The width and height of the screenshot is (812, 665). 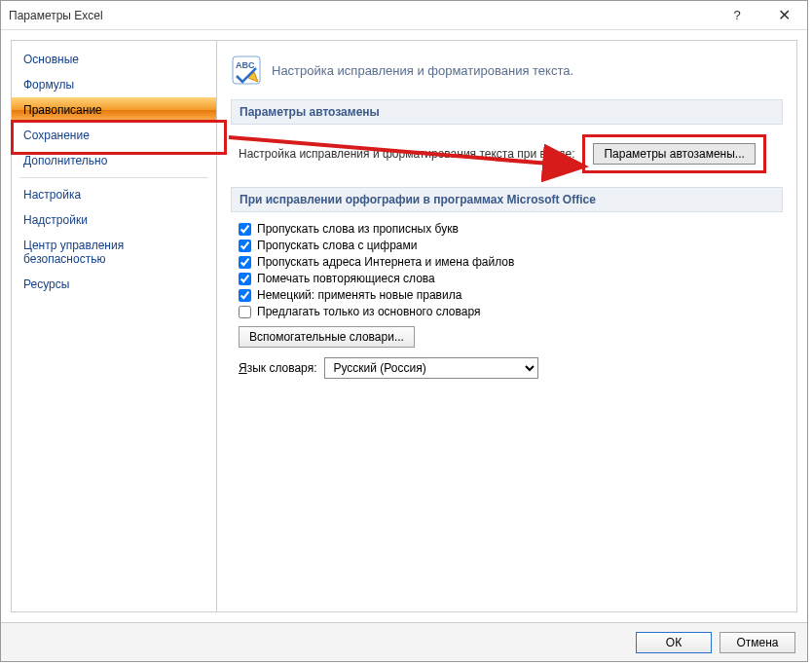 What do you see at coordinates (510, 312) in the screenshot?
I see `checkbox-main-dict: Предлагать только из основного словаря` at bounding box center [510, 312].